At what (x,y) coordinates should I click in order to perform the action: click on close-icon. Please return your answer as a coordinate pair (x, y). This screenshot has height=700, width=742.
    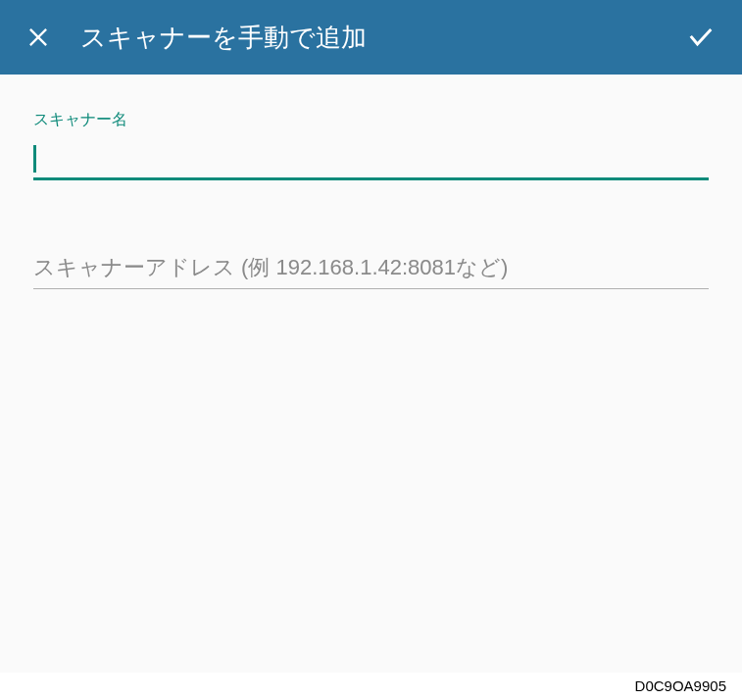
    Looking at the image, I should click on (38, 37).